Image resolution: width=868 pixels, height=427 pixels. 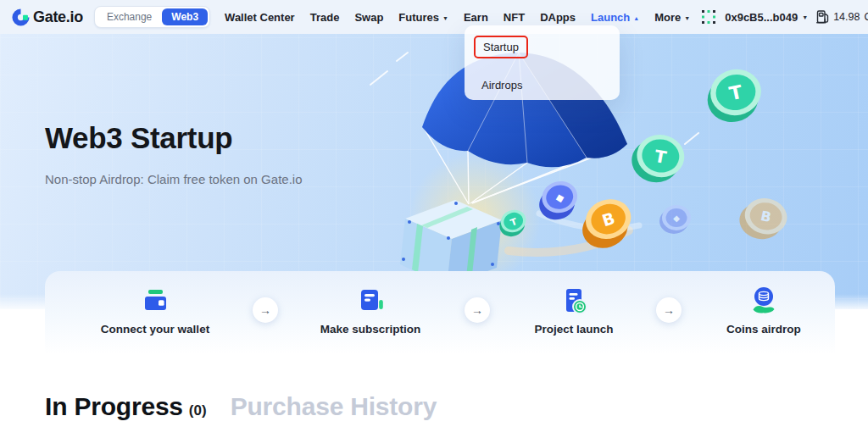 I want to click on nav-item-dapps: DApps, so click(x=558, y=17).